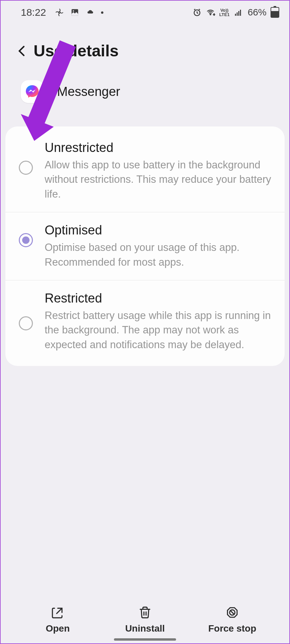 The width and height of the screenshot is (290, 644). What do you see at coordinates (75, 12) in the screenshot?
I see `picture-icon` at bounding box center [75, 12].